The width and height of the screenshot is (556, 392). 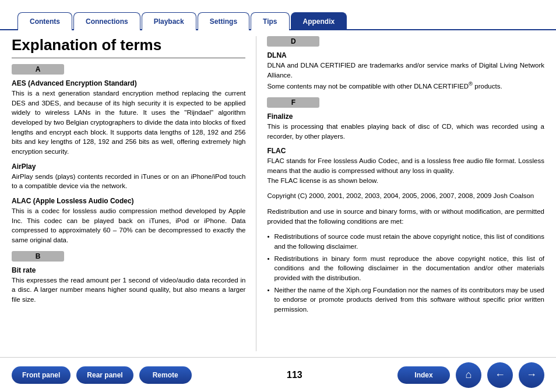 I want to click on flac-bullet-3: Neither the name of the Xiph.org Foundat…, so click(x=406, y=300).